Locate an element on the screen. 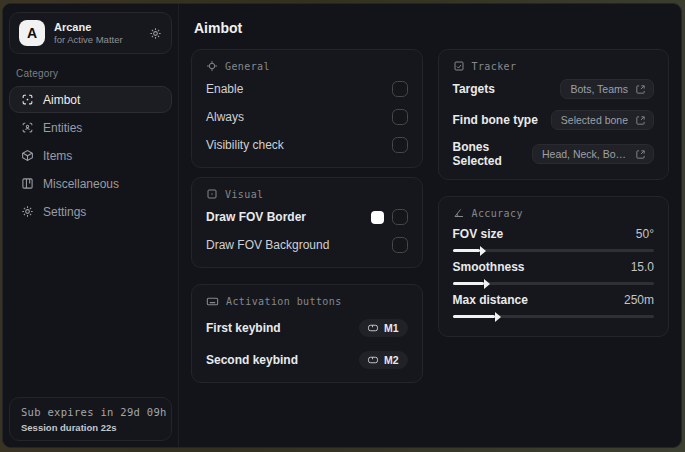  sidebar-item-label: Entities is located at coordinates (62, 128).